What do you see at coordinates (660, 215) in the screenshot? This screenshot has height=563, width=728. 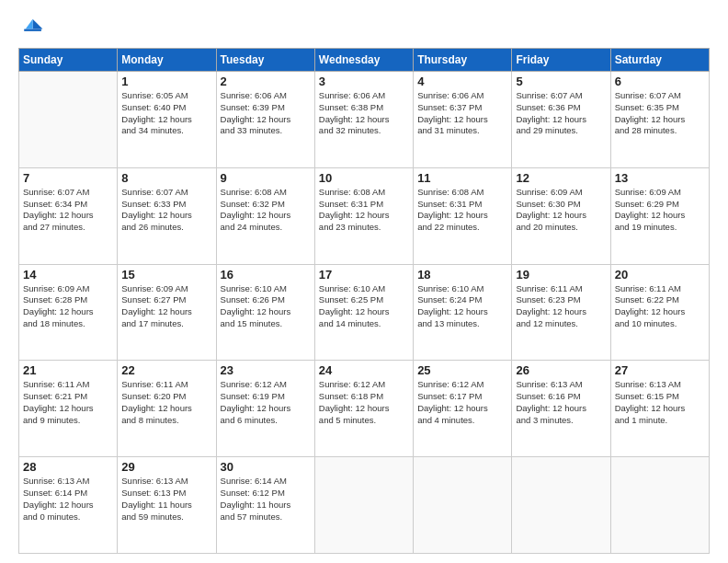 I see `calendar-cell: 13Sunrise: 6:09 AM Sunset: 6:29 PM Dayli…` at bounding box center [660, 215].